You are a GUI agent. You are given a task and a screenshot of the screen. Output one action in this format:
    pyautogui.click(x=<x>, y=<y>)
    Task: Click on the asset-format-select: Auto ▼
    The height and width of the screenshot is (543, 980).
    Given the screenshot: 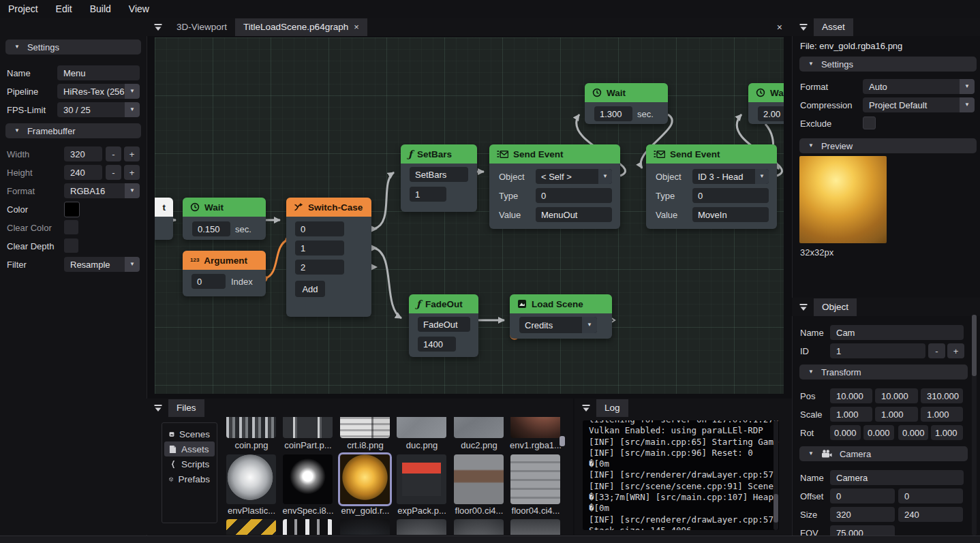 What is the action you would take?
    pyautogui.click(x=919, y=87)
    